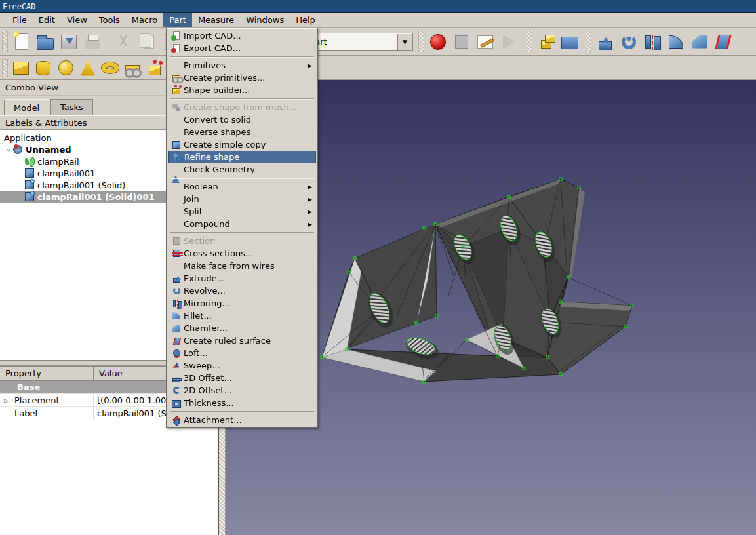  Describe the element at coordinates (18, 149) in the screenshot. I see `freecad-document-icon` at that location.